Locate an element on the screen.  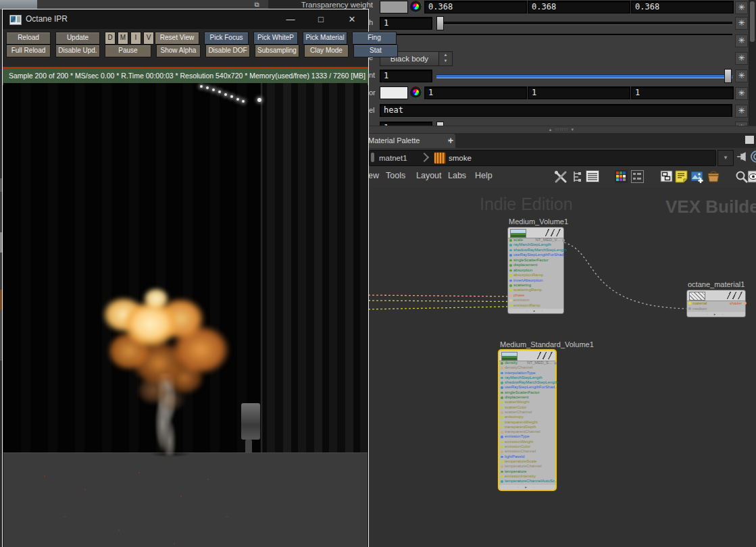
tools-icon is located at coordinates (561, 177).